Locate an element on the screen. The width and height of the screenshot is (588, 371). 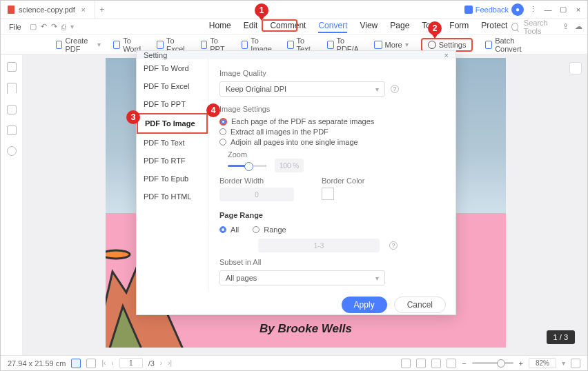
close-tab-icon: × is located at coordinates (84, 10).